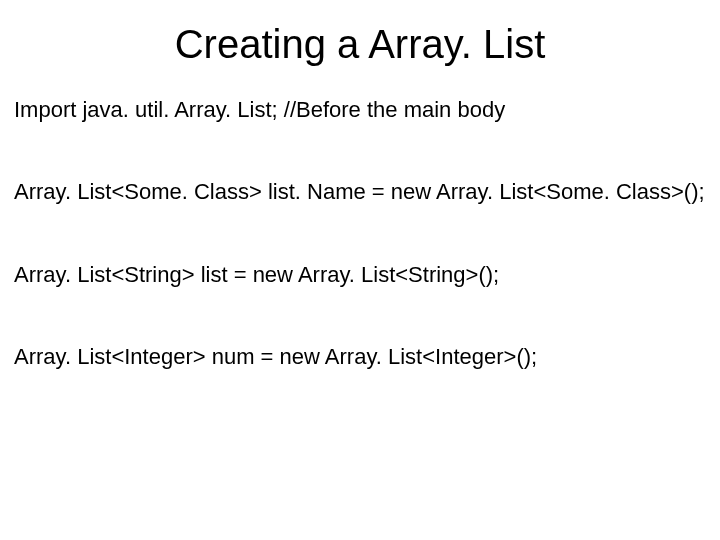 The width and height of the screenshot is (720, 540). What do you see at coordinates (360, 38) in the screenshot?
I see `slide-title: Creating a Array. List` at bounding box center [360, 38].